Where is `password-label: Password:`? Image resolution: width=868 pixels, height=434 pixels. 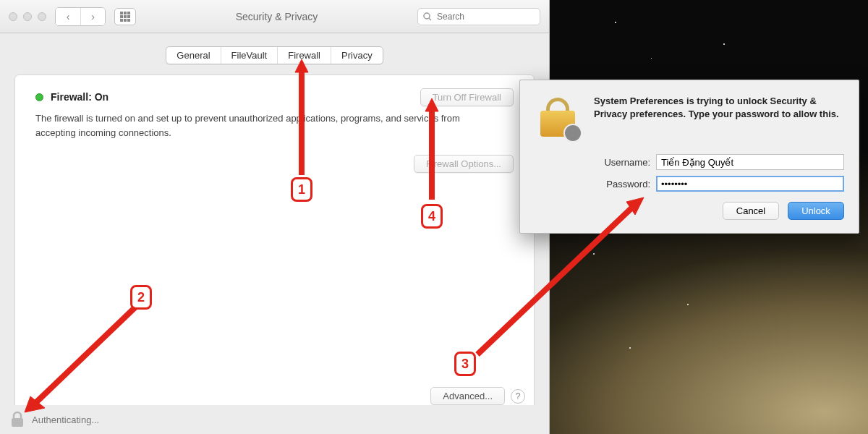 password-label: Password: is located at coordinates (622, 184).